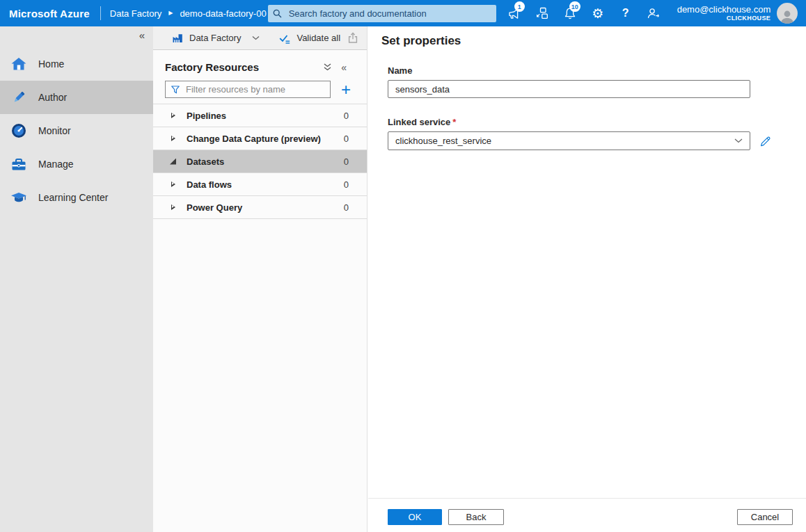 The height and width of the screenshot is (532, 806). What do you see at coordinates (136, 14) in the screenshot?
I see `breadcrumb-section: Data Factory` at bounding box center [136, 14].